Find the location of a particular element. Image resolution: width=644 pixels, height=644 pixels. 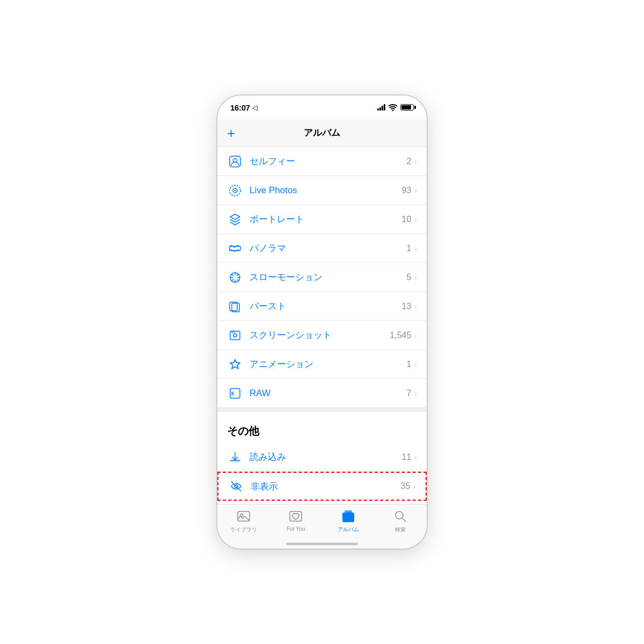

portrait-count: 10 is located at coordinates (407, 219).